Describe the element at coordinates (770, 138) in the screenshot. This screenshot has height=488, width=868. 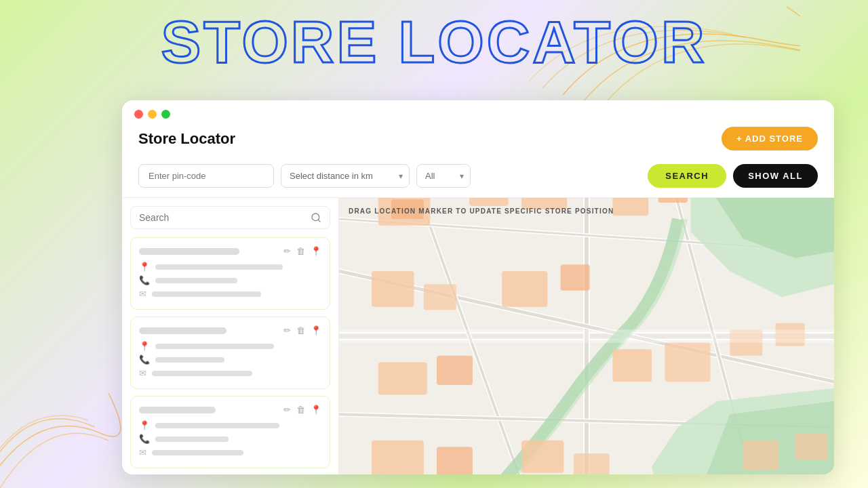
I see `add-store-button: + ADD STORE` at that location.